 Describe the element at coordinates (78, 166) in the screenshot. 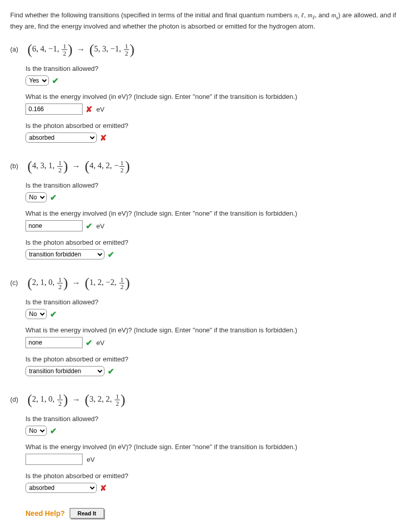

I see `part-b-transition: (4, 3, 1, 12) → (4, 4, 2, −12)` at that location.